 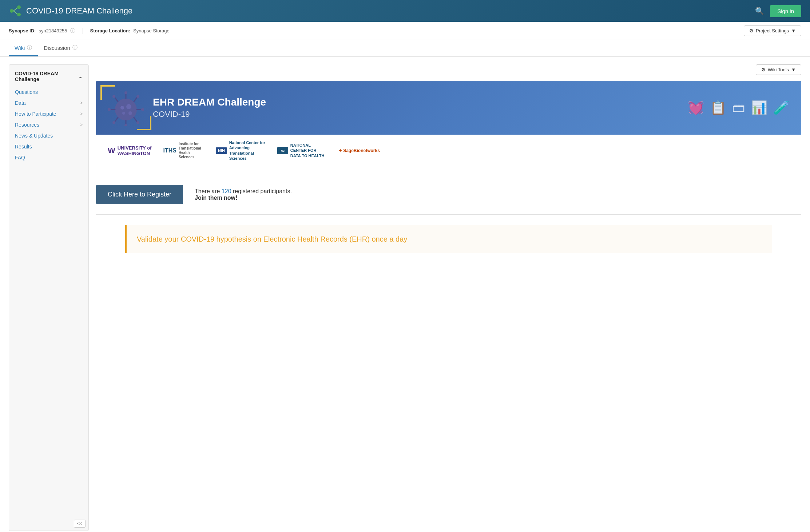 What do you see at coordinates (302, 151) in the screenshot?
I see `logo-ncdh: NC NATIONAL CENTER FOR DATA TO HEALTH` at bounding box center [302, 151].